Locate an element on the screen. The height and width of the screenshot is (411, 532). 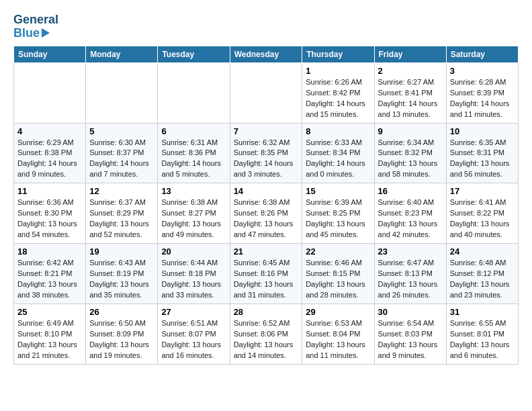
day-number: 14 is located at coordinates (266, 191).